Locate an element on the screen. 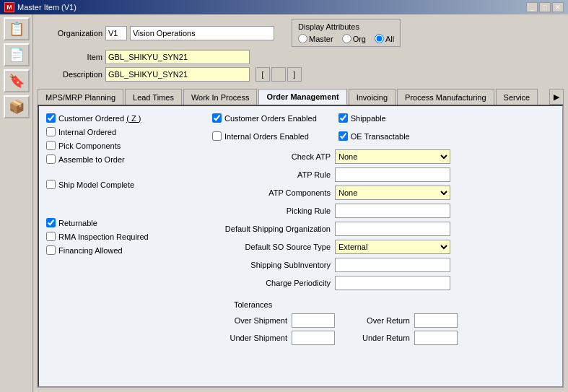  radio-master: Master is located at coordinates (316, 39).